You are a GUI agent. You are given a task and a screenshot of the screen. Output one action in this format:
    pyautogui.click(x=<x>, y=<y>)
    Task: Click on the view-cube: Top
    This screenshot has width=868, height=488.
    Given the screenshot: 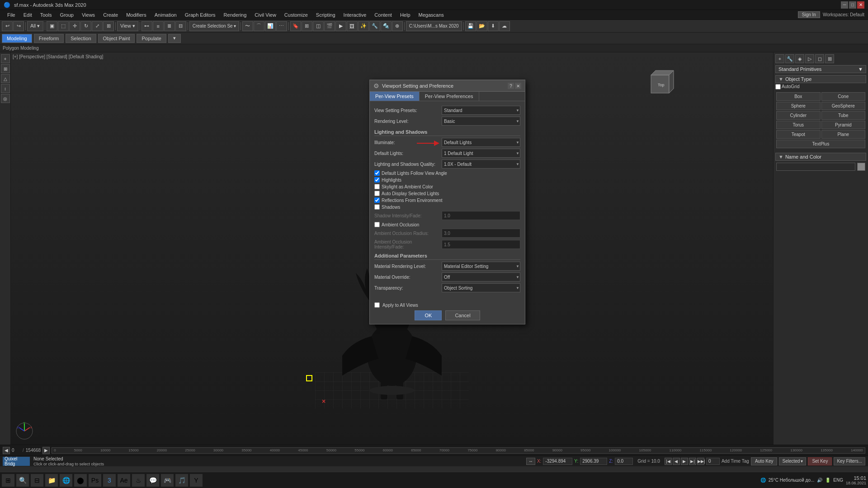 What is the action you would take?
    pyautogui.click(x=660, y=84)
    